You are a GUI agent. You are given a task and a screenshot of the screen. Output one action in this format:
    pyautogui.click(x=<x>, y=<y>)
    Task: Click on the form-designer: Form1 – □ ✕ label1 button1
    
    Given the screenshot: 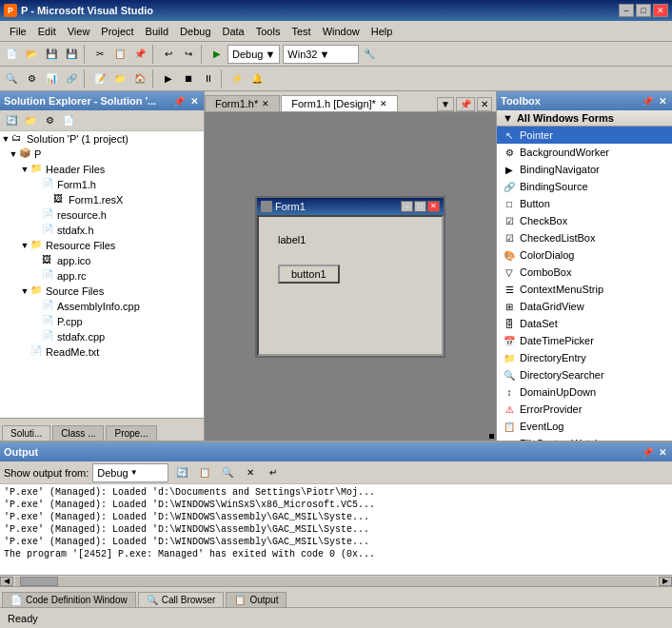 What is the action you would take?
    pyautogui.click(x=350, y=277)
    